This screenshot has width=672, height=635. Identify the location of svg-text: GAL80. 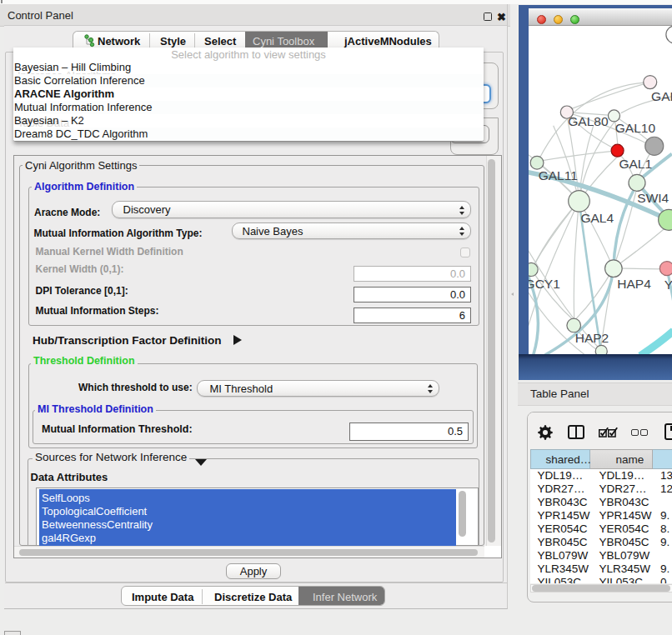
(589, 122).